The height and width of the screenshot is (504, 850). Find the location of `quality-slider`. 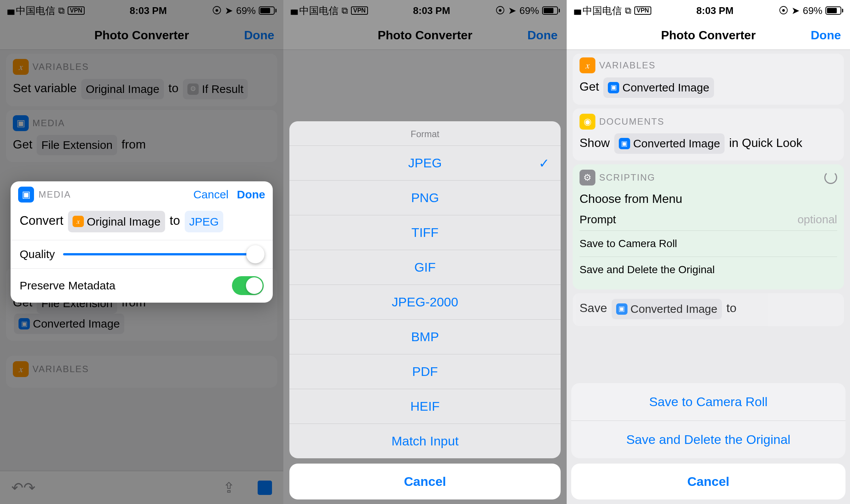

quality-slider is located at coordinates (163, 254).